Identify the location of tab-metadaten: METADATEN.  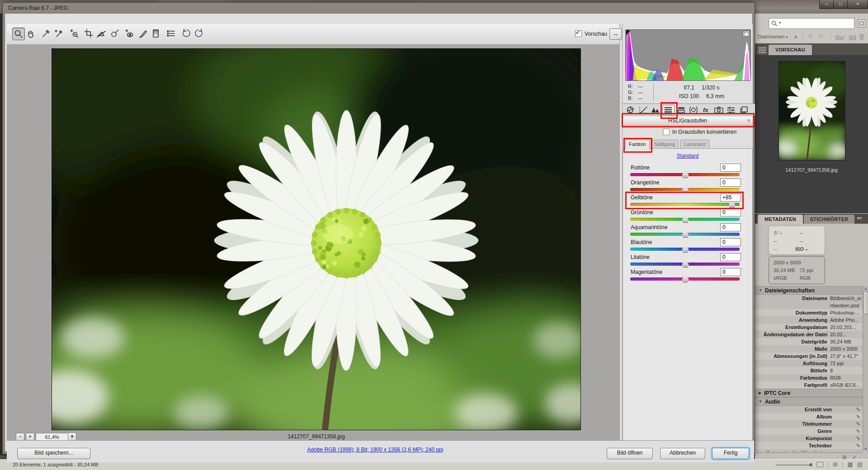
(780, 219).